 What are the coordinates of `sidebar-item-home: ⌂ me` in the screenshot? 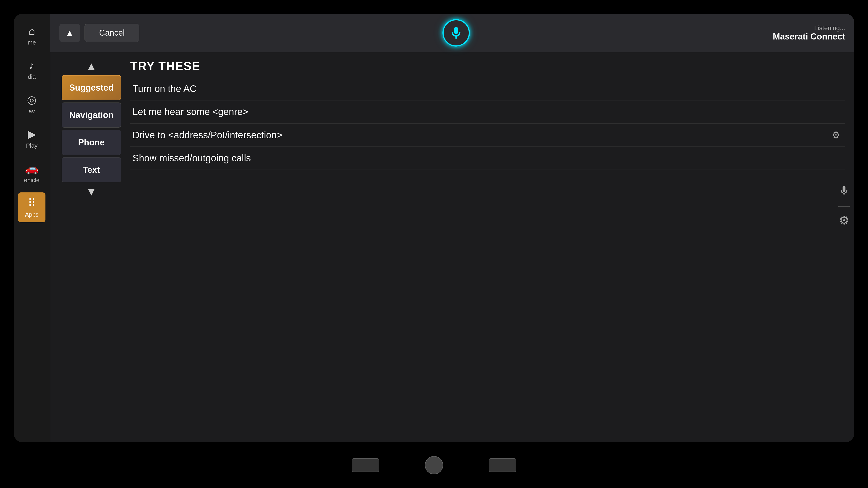 It's located at (32, 35).